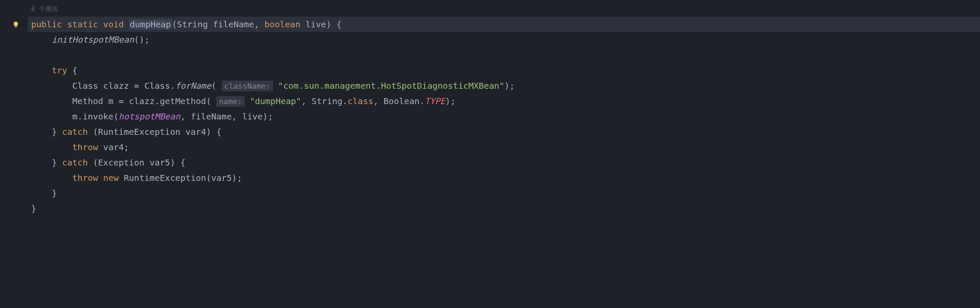  What do you see at coordinates (504, 70) in the screenshot?
I see `code-line-4: try {` at bounding box center [504, 70].